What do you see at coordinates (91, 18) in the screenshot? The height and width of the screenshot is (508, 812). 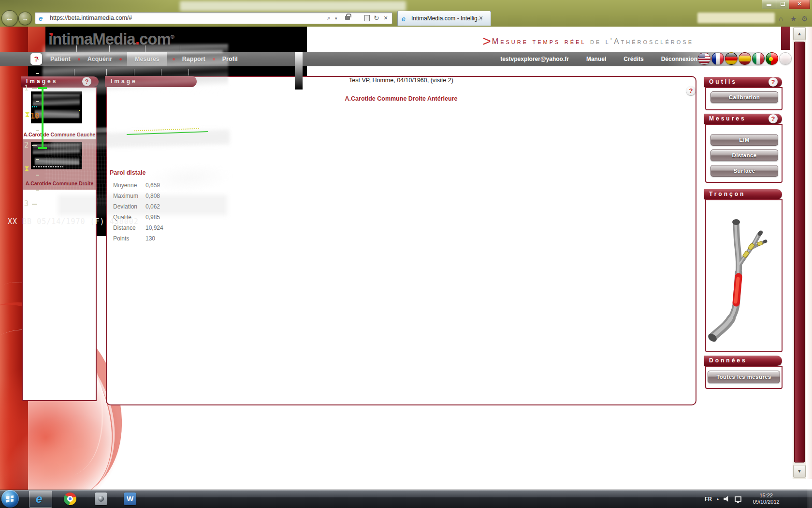 I see `url-input: https://beta.intimamedia.com/#` at bounding box center [91, 18].